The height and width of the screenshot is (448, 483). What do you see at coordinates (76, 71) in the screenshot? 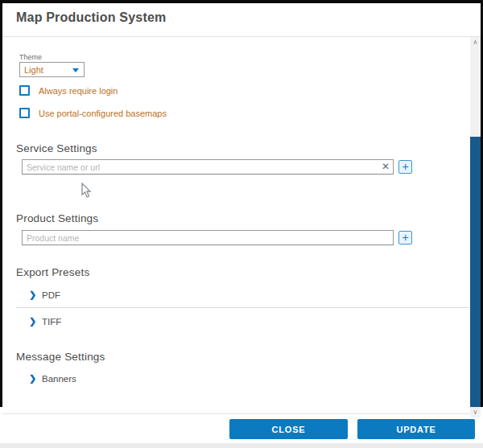
I see `caret-down-icon` at bounding box center [76, 71].